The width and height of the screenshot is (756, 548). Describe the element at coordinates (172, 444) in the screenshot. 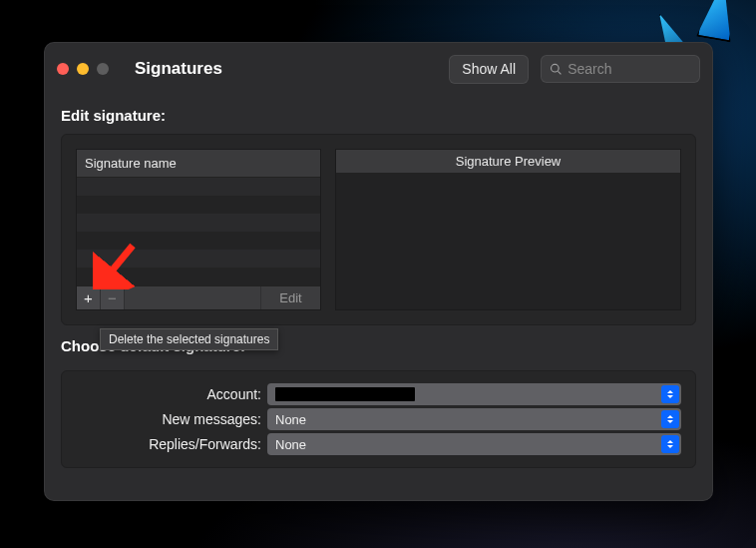

I see `replies-forwards-label: Replies/Forwards:` at that location.